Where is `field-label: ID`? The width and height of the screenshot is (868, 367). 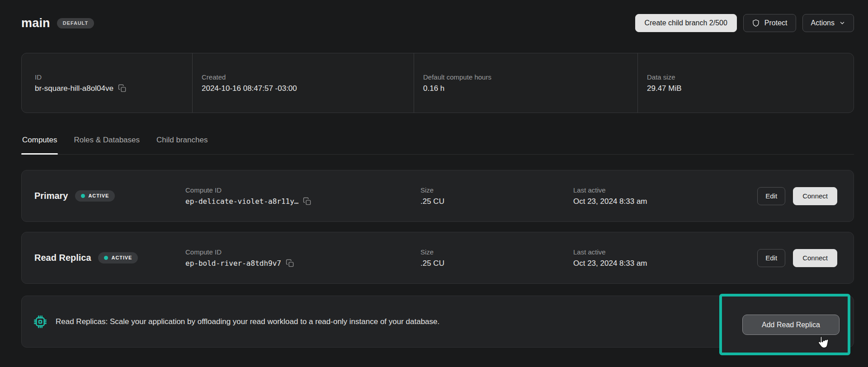
field-label: ID is located at coordinates (113, 77).